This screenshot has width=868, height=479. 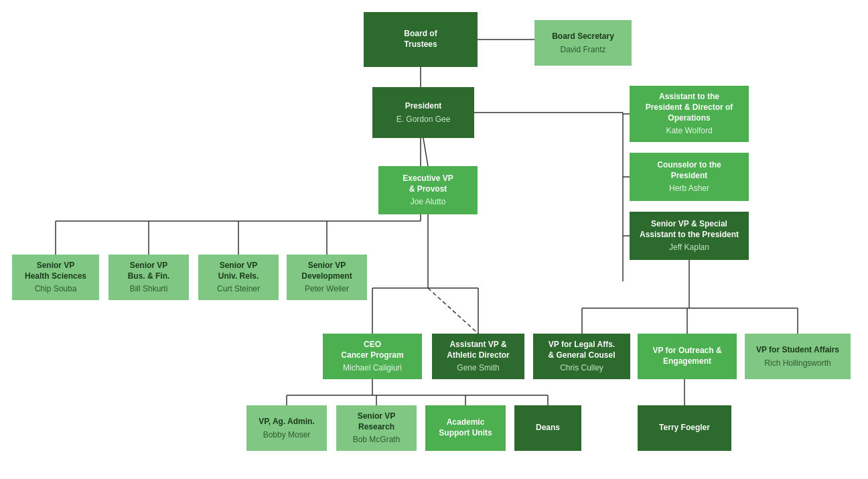 What do you see at coordinates (581, 356) in the screenshot?
I see `node-vp_legal: VP for Legal Affs. & General CouselChris…` at bounding box center [581, 356].